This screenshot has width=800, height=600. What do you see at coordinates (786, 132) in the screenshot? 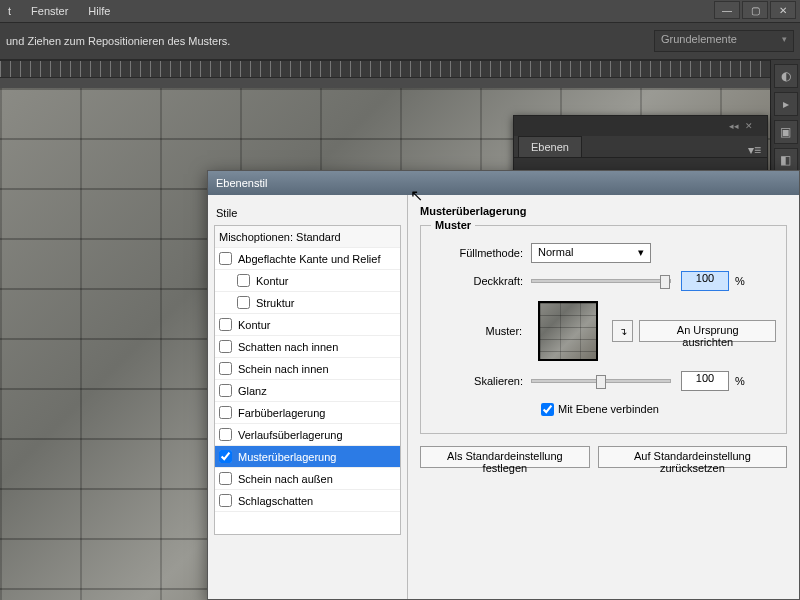
I see `tool-icon: ▣` at bounding box center [786, 132].